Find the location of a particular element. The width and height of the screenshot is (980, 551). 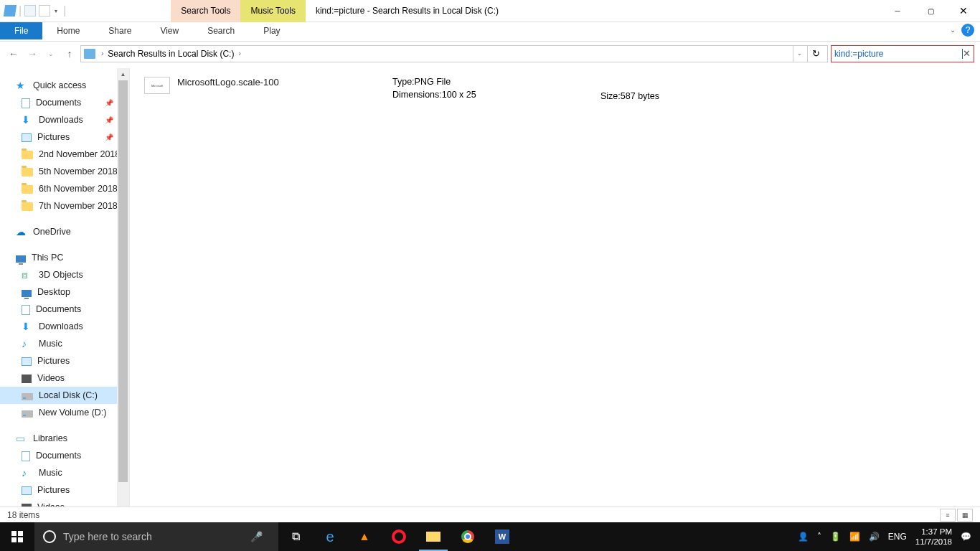

size-label: Size: is located at coordinates (611, 96).